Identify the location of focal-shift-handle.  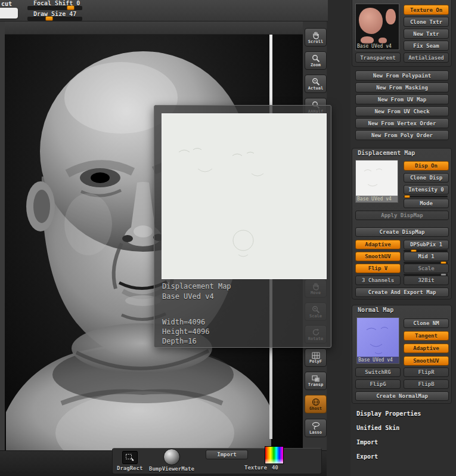
(70, 8).